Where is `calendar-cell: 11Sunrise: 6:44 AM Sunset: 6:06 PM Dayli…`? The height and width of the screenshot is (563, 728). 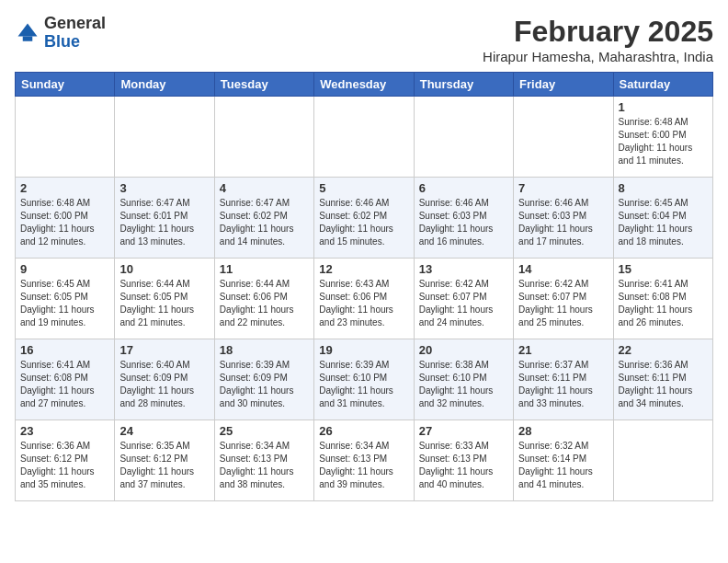 calendar-cell: 11Sunrise: 6:44 AM Sunset: 6:06 PM Dayli… is located at coordinates (264, 299).